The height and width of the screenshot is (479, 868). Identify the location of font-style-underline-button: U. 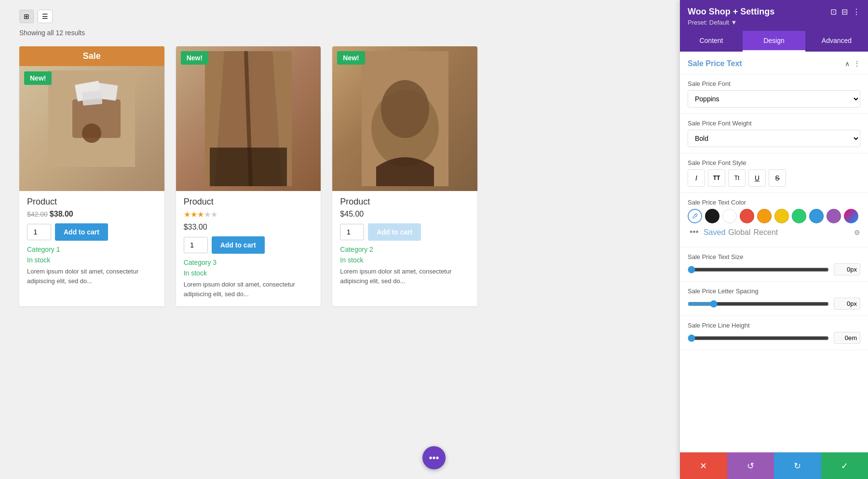
(757, 178).